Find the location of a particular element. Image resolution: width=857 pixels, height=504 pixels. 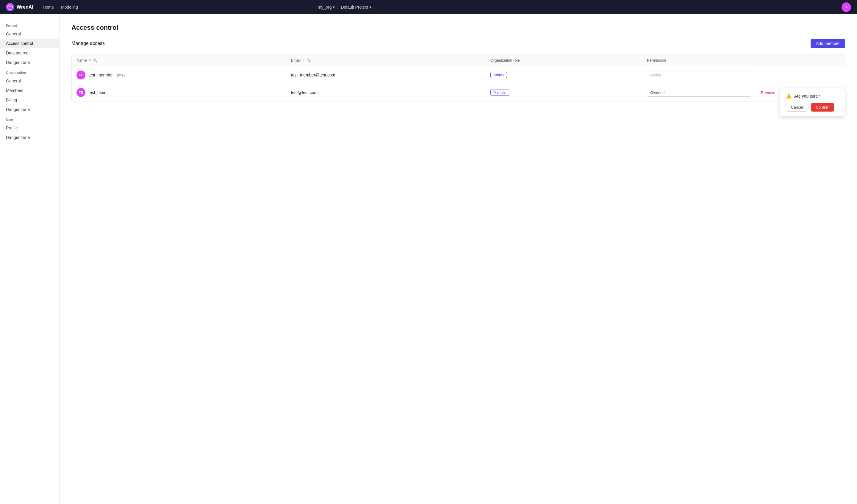

sidebar-item-access-control: Access control is located at coordinates (30, 44).